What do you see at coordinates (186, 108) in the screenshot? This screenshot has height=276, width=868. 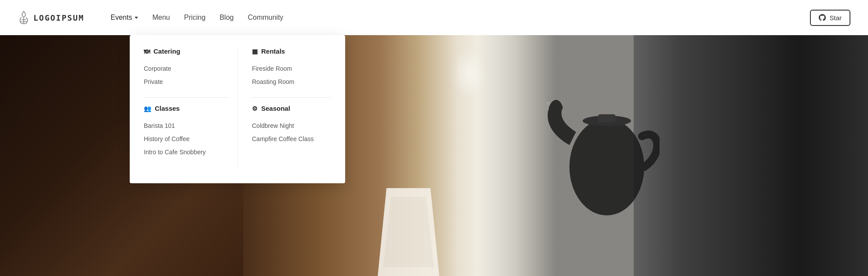 I see `classes-header: 👥 Classes` at bounding box center [186, 108].